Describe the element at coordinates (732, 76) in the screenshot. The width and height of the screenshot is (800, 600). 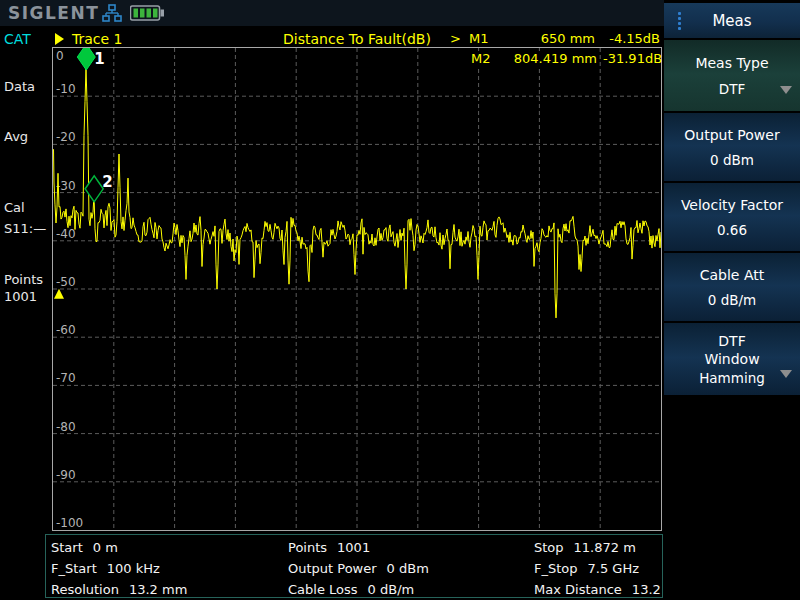
I see `menu-item-meas-type: Meas Type DTF` at that location.